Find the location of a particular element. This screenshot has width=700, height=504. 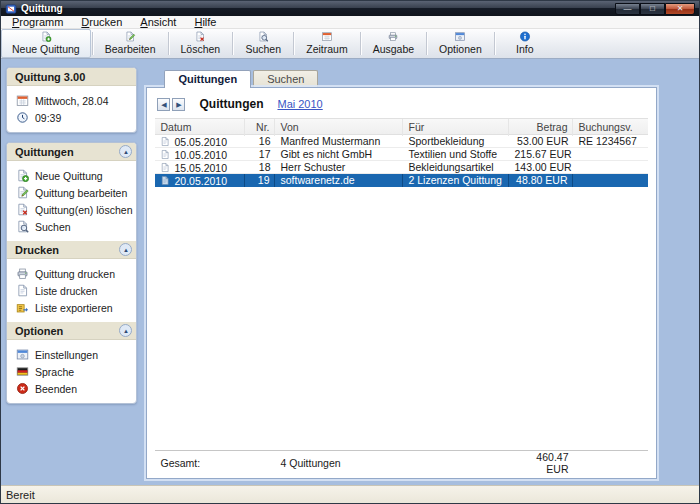

col-header-datum: Datum is located at coordinates (200, 128).